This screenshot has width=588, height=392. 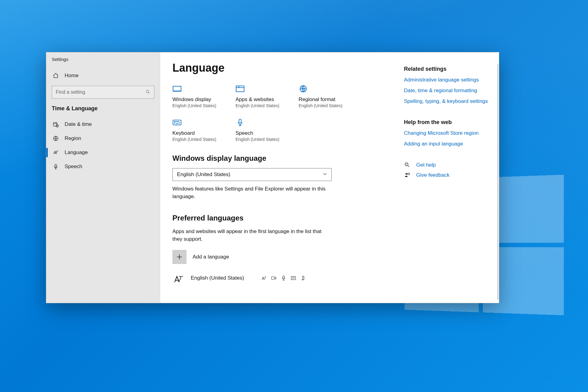 What do you see at coordinates (217, 278) in the screenshot?
I see `language-name: English (United States)` at bounding box center [217, 278].